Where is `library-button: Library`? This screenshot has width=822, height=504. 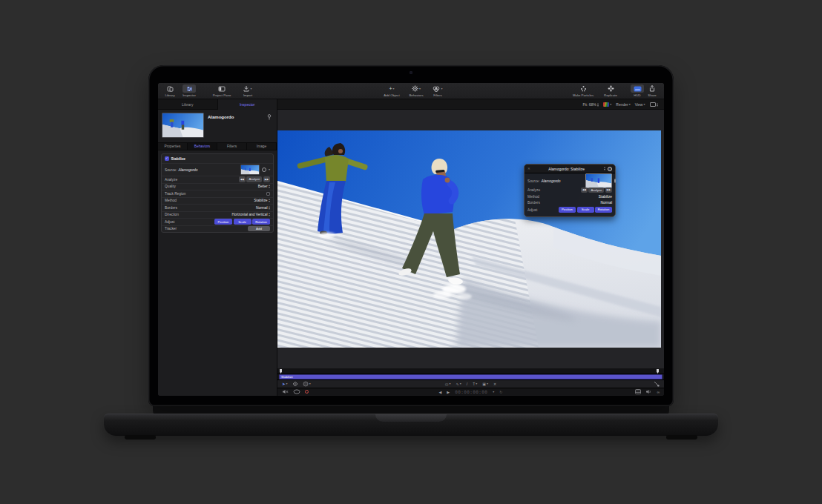
library-button: Library is located at coordinates (170, 90).